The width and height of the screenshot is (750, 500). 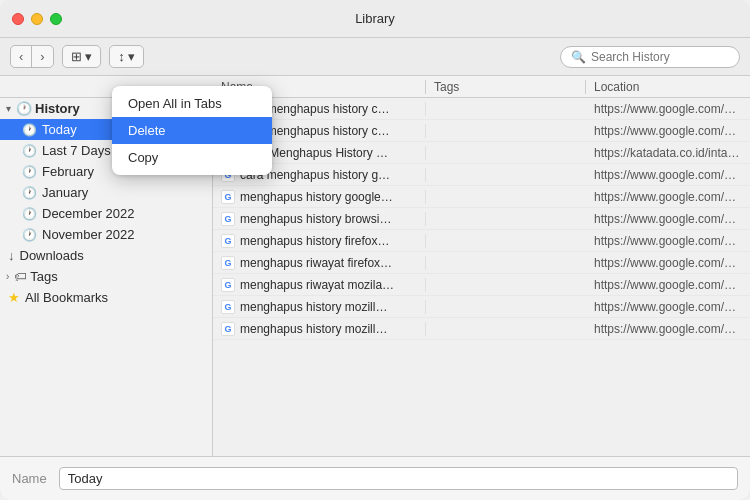 I want to click on jan-clock-icon: 🕐, so click(x=30, y=193).